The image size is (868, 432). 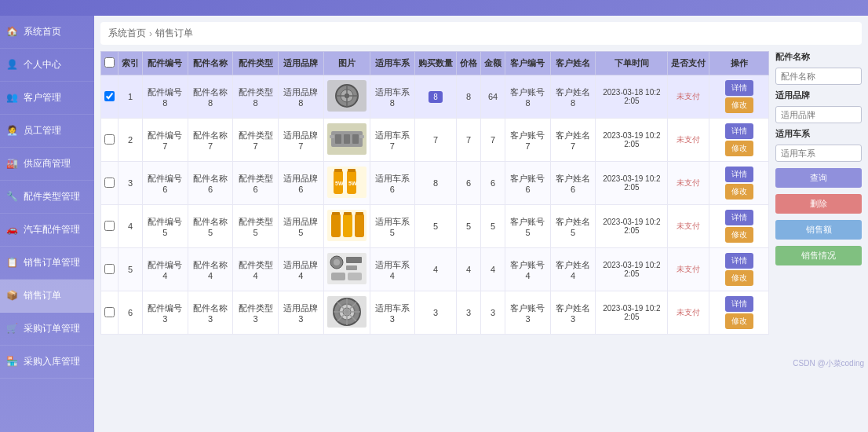 What do you see at coordinates (347, 64) in the screenshot?
I see `col-image: 图片` at bounding box center [347, 64].